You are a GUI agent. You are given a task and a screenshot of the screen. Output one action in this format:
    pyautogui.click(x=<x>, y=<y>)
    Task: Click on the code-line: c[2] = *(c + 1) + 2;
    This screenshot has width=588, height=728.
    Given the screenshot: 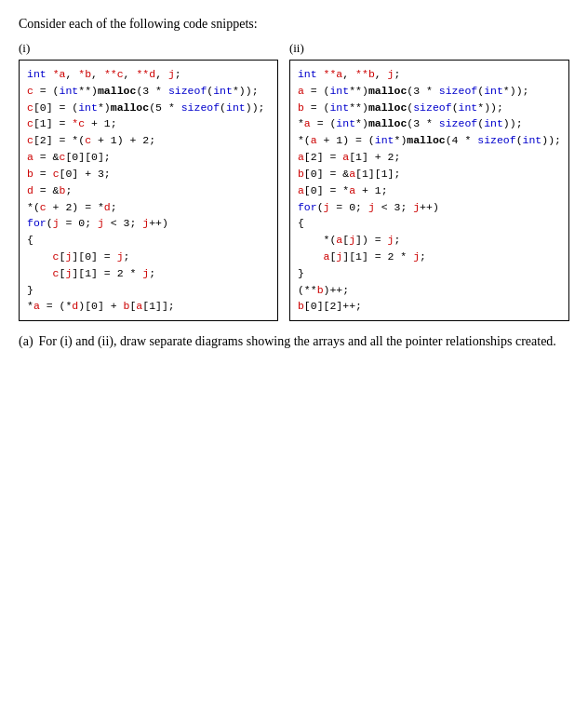 What is the action you would take?
    pyautogui.click(x=149, y=141)
    